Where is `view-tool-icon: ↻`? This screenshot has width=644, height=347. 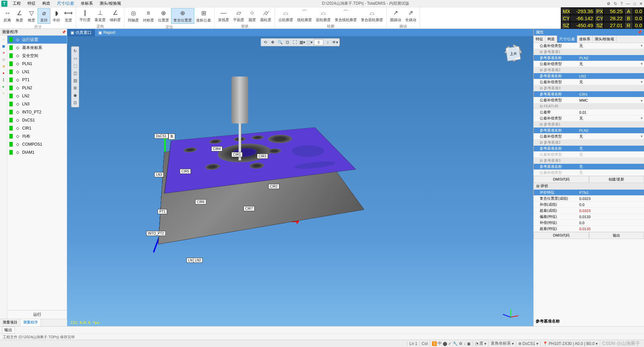
view-tool-icon: ↻ is located at coordinates (75, 51).